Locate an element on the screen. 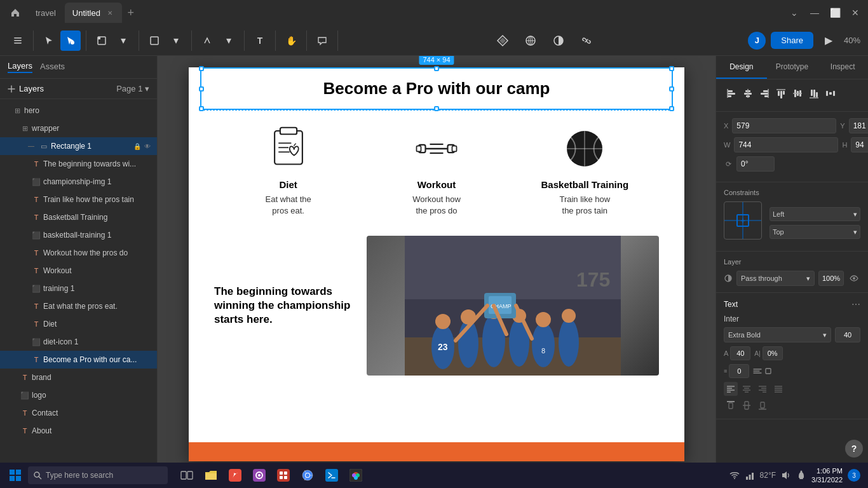  align-right is located at coordinates (764, 93).